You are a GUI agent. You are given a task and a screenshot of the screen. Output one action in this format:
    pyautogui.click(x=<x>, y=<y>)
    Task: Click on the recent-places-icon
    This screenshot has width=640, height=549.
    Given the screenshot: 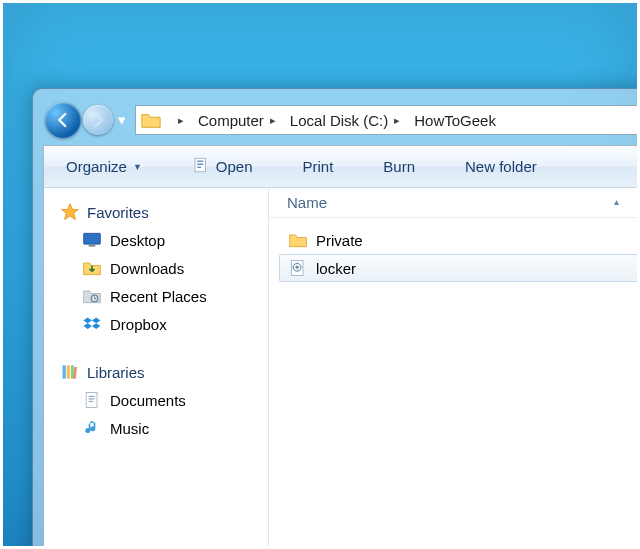 What is the action you would take?
    pyautogui.click(x=92, y=296)
    